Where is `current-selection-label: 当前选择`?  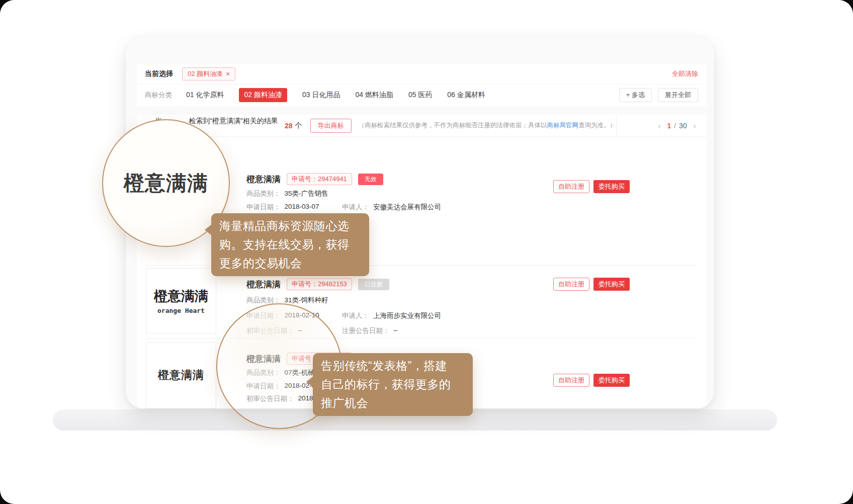 current-selection-label: 当前选择 is located at coordinates (159, 74).